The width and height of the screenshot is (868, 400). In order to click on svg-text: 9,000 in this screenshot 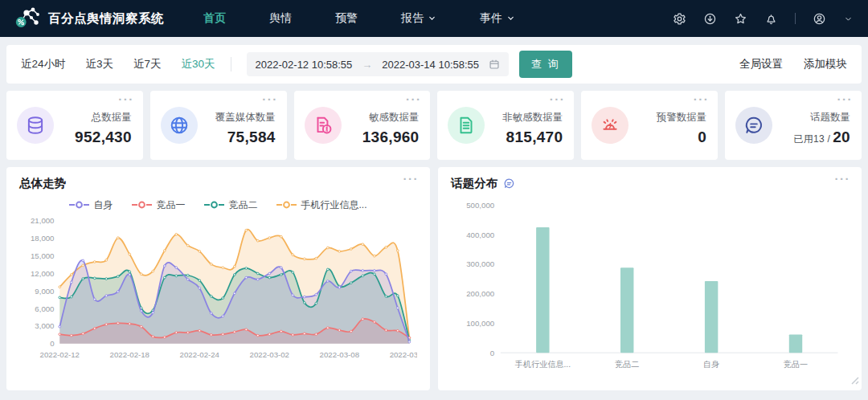, I will do `click(44, 291)`.